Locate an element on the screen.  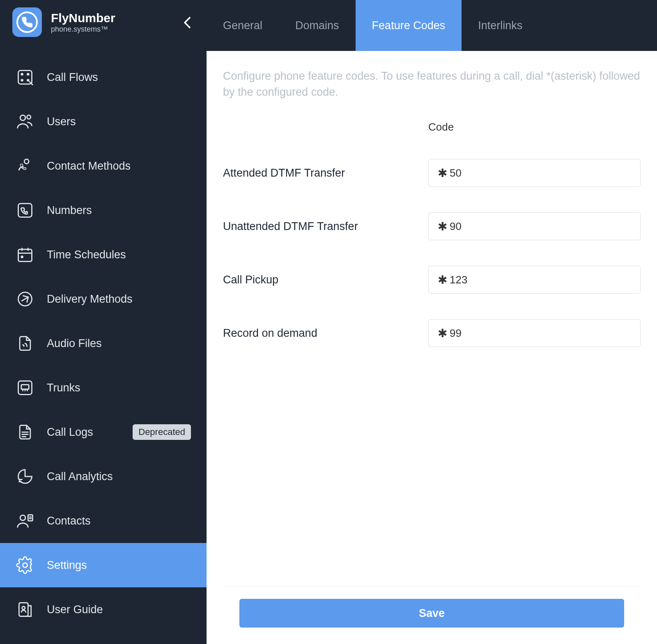
sidebar-item-call-flows: Call Flows is located at coordinates (103, 77).